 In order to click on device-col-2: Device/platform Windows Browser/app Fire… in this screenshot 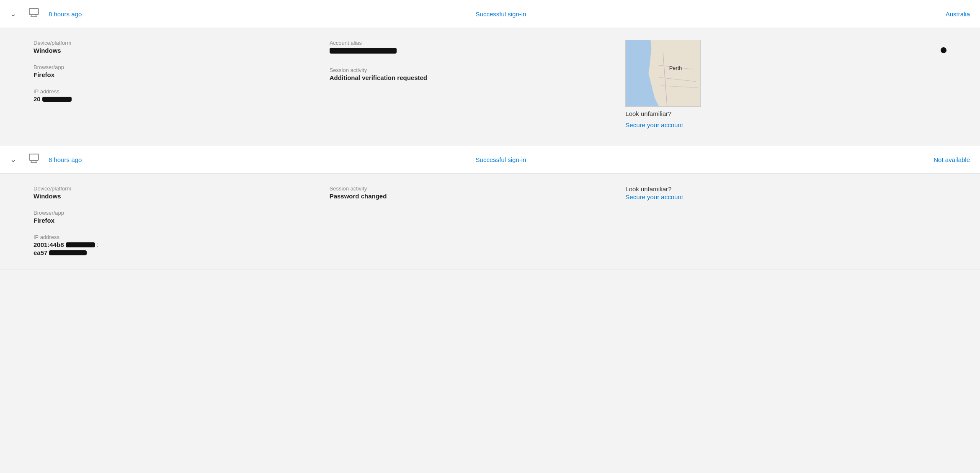, I will do `click(182, 221)`.